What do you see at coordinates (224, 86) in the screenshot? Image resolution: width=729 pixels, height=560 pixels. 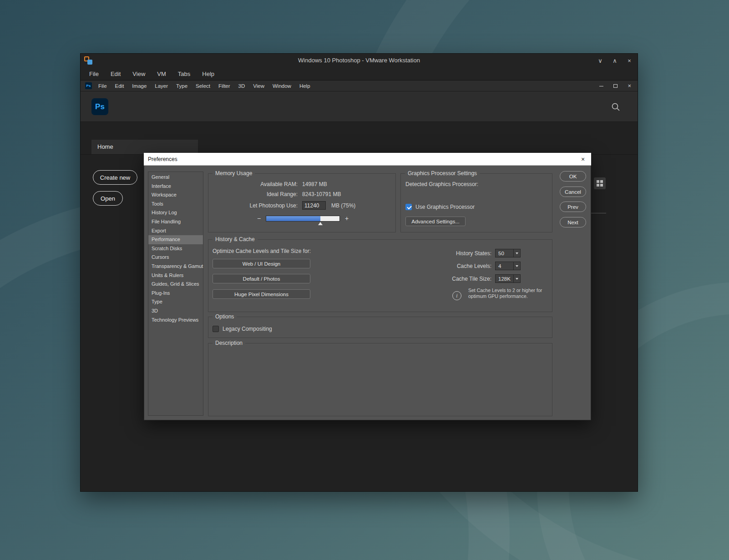 I see `ps-menu-filter: Filter` at bounding box center [224, 86].